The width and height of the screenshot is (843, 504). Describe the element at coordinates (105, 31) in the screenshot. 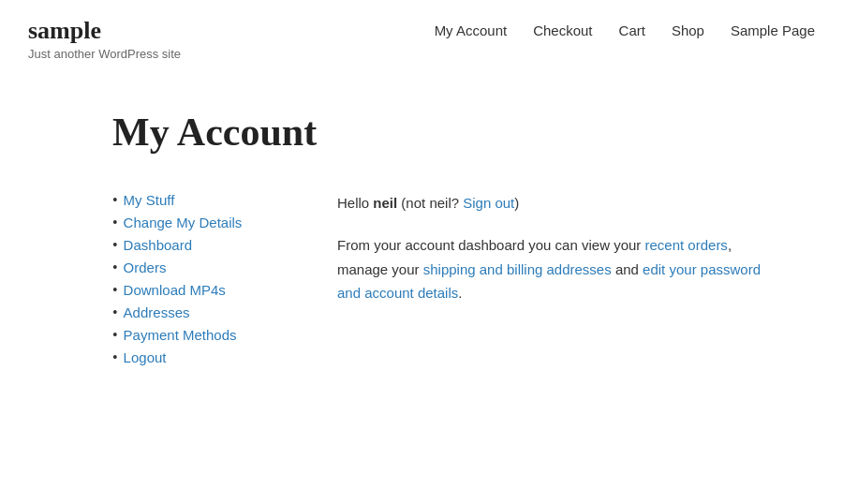

I see `site-title: sample` at that location.